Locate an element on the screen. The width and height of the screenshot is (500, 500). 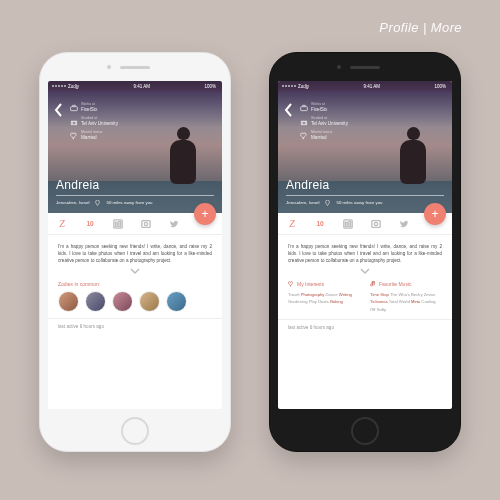
zodies-row is located at coordinates (135, 302).